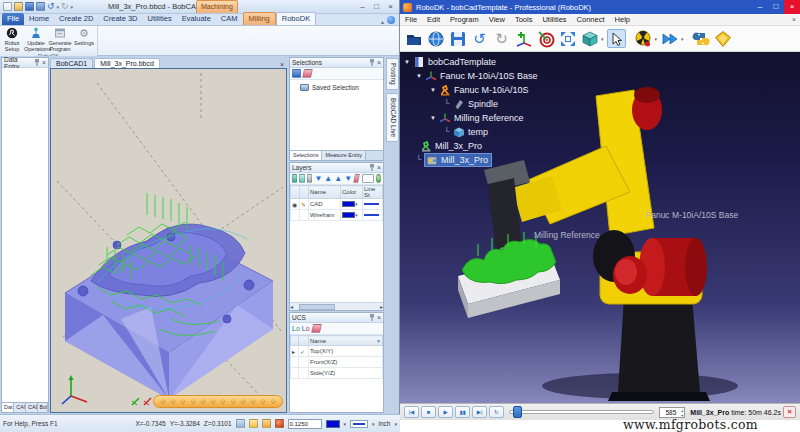 This screenshot has height=432, width=800. Describe the element at coordinates (471, 160) in the screenshot. I see `tree-item-machining-project: └ Mill_3x_Pro` at that location.